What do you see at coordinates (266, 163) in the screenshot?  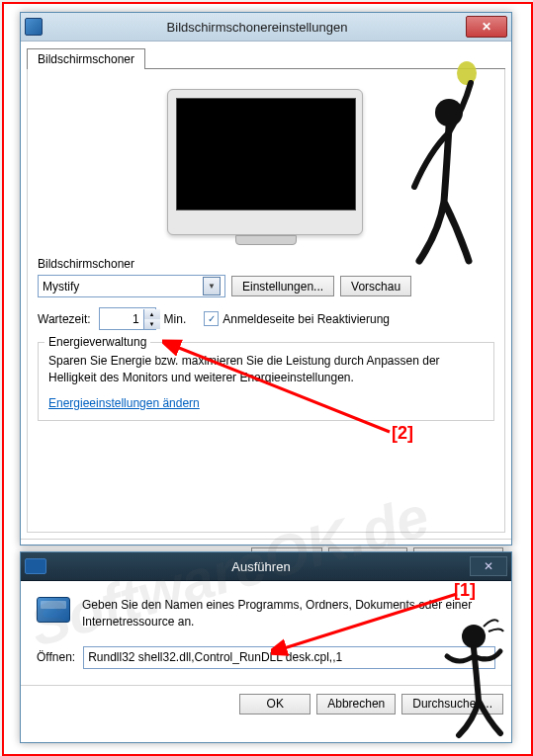 I see `monitor-preview` at bounding box center [266, 163].